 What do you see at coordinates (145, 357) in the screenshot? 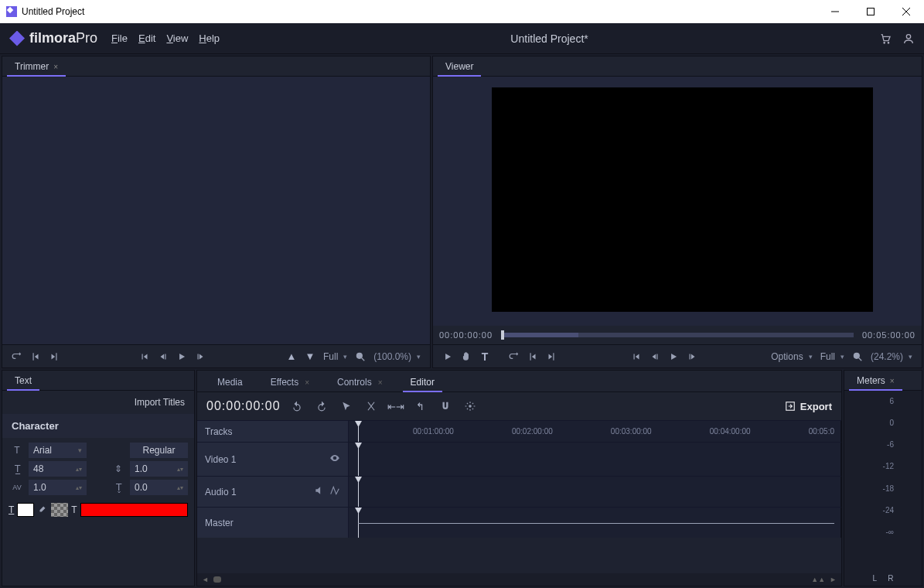
I see `prev-frame-icon` at bounding box center [145, 357].